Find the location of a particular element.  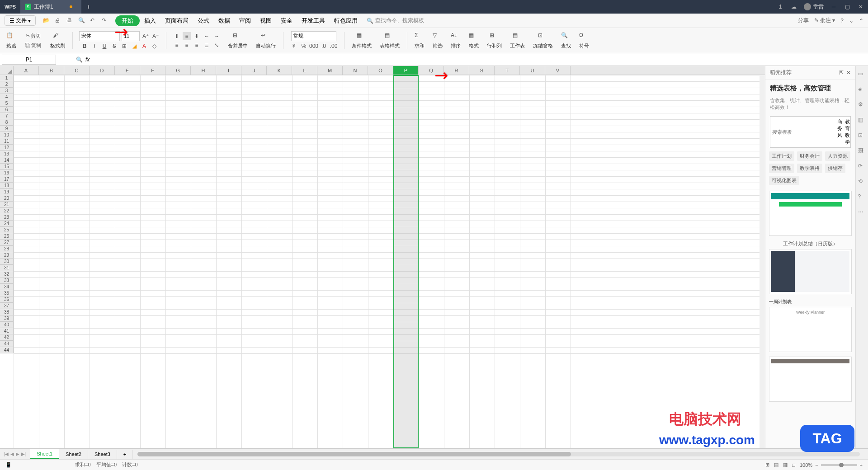

minimize-icon: ─ is located at coordinates (834, 7).